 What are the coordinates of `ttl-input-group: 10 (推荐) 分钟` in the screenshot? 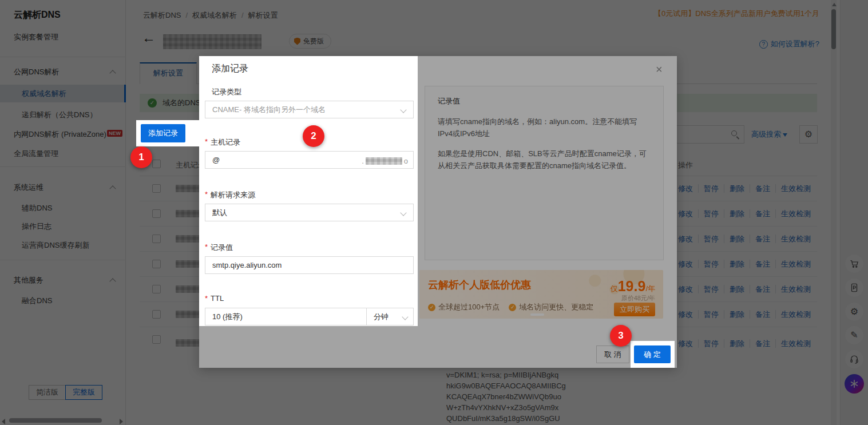 It's located at (309, 317).